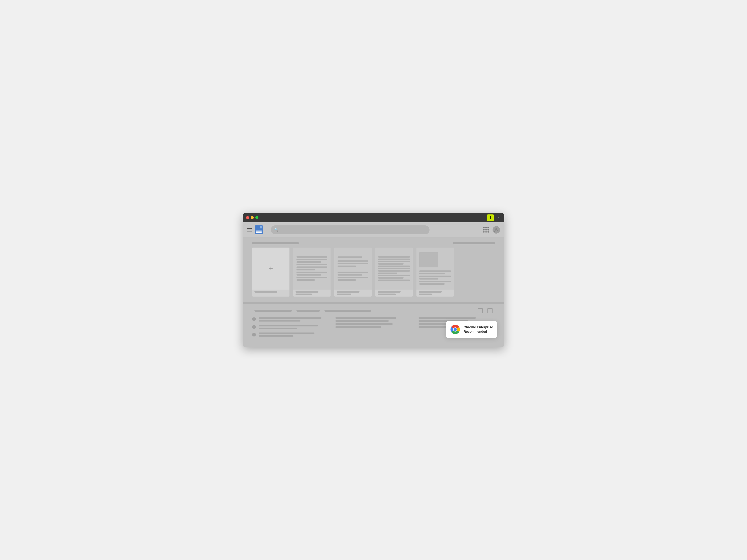 This screenshot has height=560, width=747. I want to click on view-mode-label, so click(474, 243).